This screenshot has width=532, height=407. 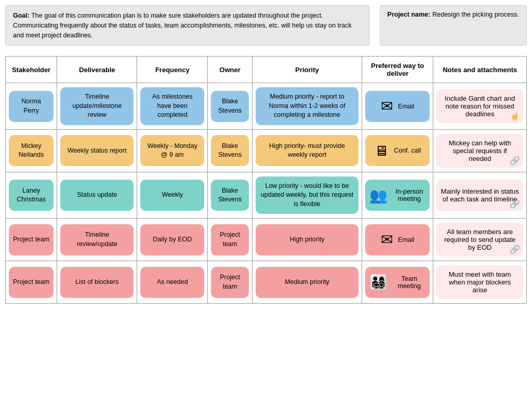 I want to click on deliverable-card: Timeline update/milestone review, so click(x=97, y=106).